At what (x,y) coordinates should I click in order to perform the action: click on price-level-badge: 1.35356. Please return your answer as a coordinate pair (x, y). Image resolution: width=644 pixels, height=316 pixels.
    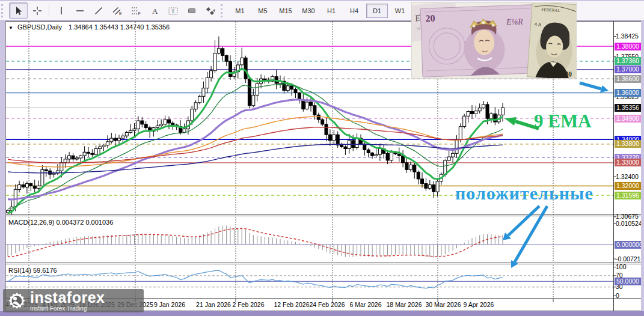
    Looking at the image, I should click on (628, 108).